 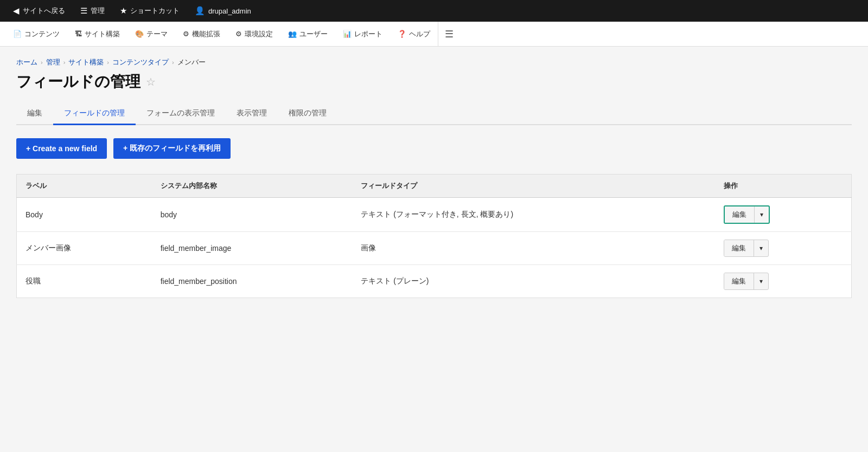 I want to click on nav-appearance: 🎨 テーマ, so click(x=151, y=34).